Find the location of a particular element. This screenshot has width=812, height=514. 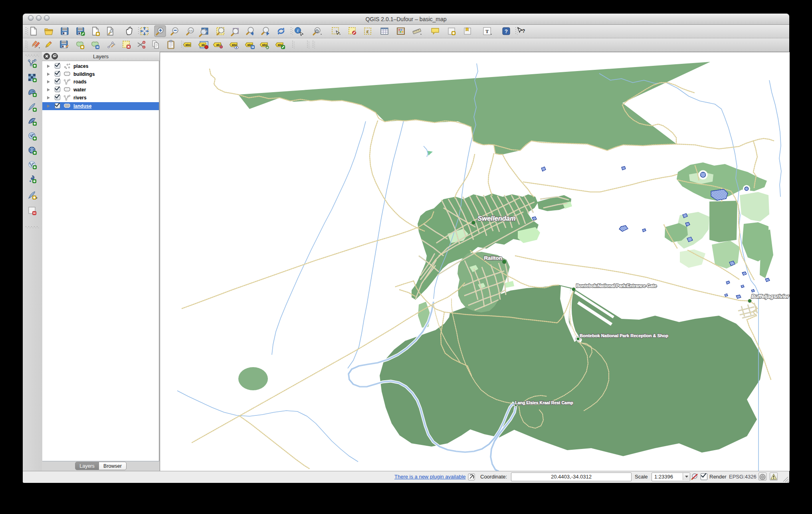

svg-text: abc is located at coordinates (188, 45).